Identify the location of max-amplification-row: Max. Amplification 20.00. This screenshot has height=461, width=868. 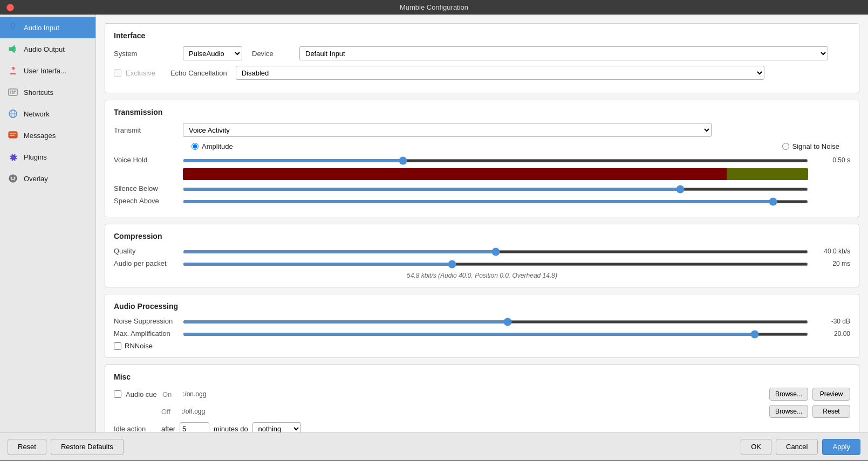
(482, 333).